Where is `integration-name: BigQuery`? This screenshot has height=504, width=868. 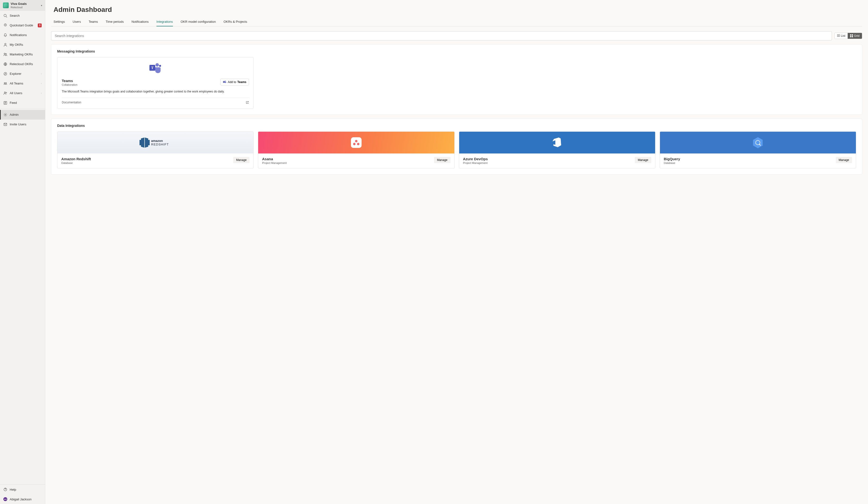
integration-name: BigQuery is located at coordinates (672, 159).